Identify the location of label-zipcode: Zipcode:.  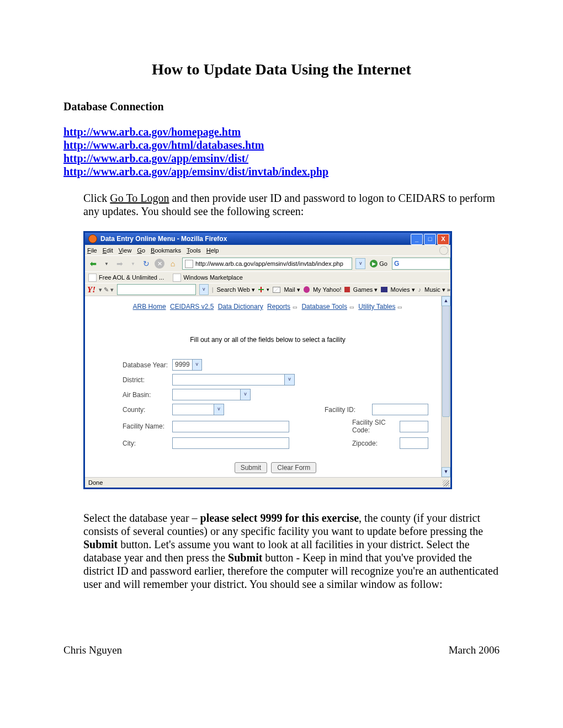
(374, 443).